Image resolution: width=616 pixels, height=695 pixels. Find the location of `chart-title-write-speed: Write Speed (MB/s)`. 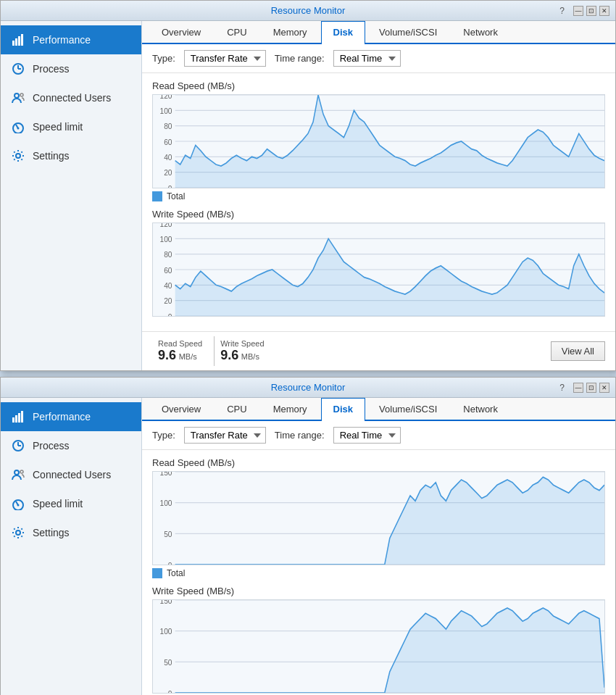

chart-title-write-speed: Write Speed (MB/s) is located at coordinates (378, 215).